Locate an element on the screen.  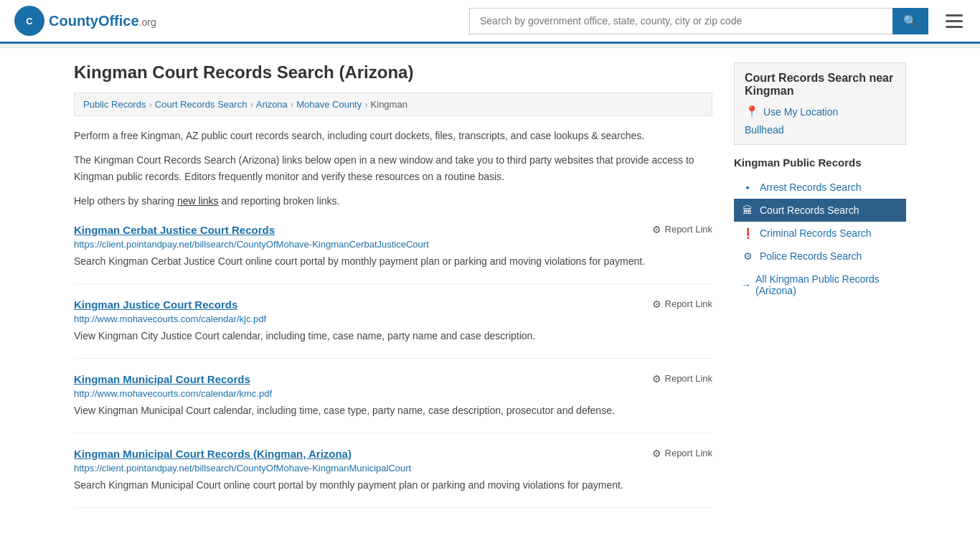
nearby-city-0: Bullhead is located at coordinates (820, 130).